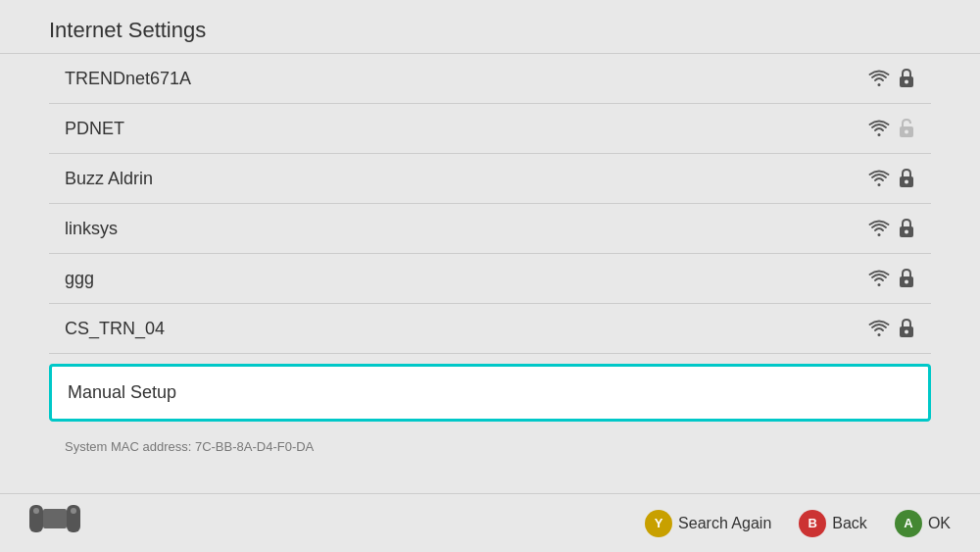 Image resolution: width=980 pixels, height=552 pixels. I want to click on search-again-button: Y Search Again, so click(708, 524).